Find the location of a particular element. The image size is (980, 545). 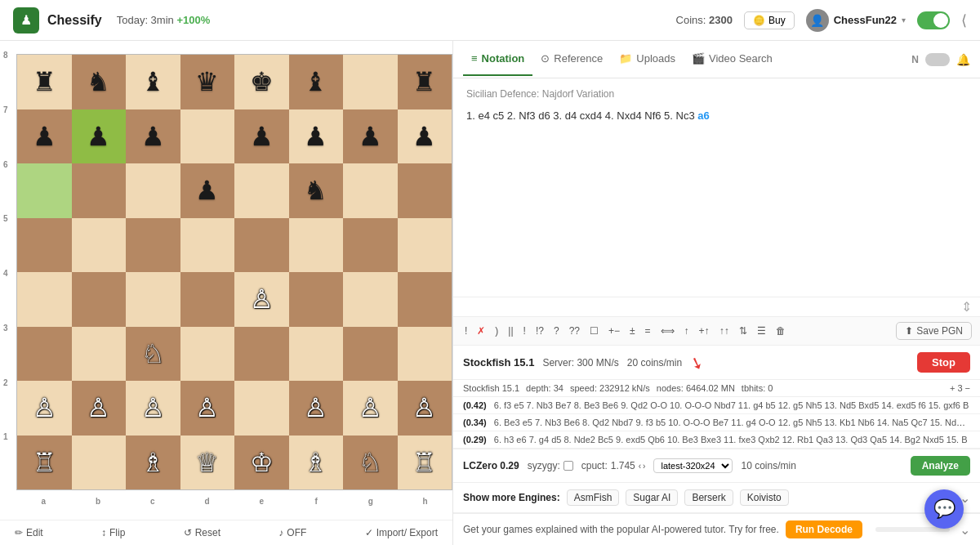

board-cell-h5 is located at coordinates (425, 245).